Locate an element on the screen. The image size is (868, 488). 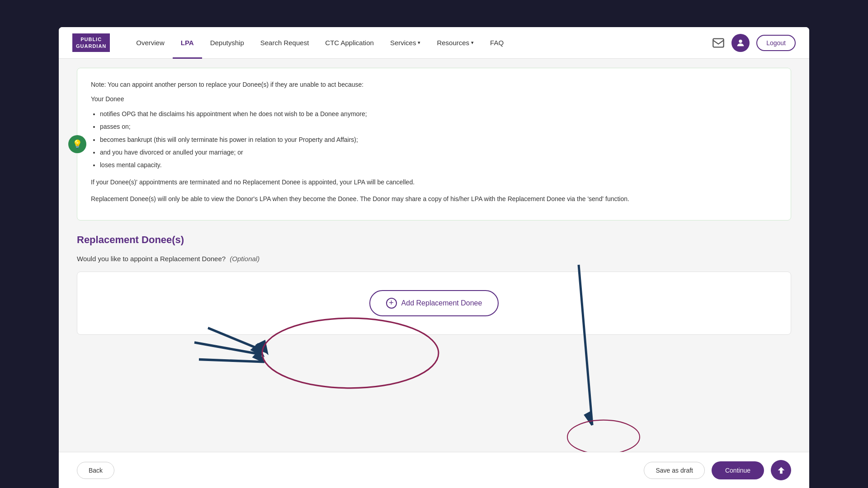
bottom-bar: Back Save as draft Continue is located at coordinates (434, 470).